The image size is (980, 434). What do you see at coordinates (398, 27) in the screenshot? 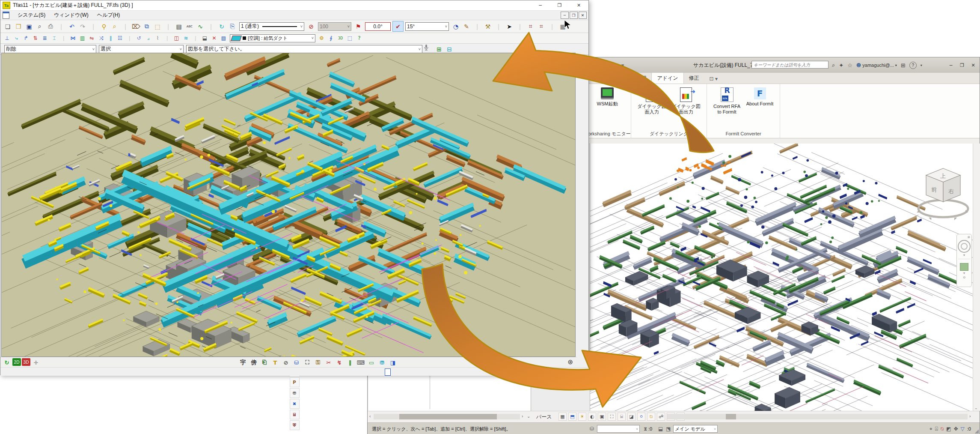
I see `snap-angle-toggle-icon: ✔` at bounding box center [398, 27].